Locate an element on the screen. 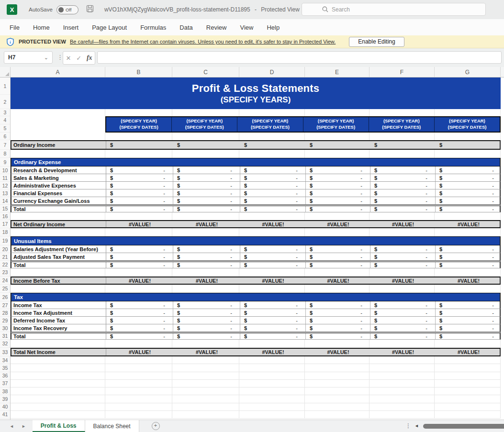  row-number-35: 35 is located at coordinates (5, 368).